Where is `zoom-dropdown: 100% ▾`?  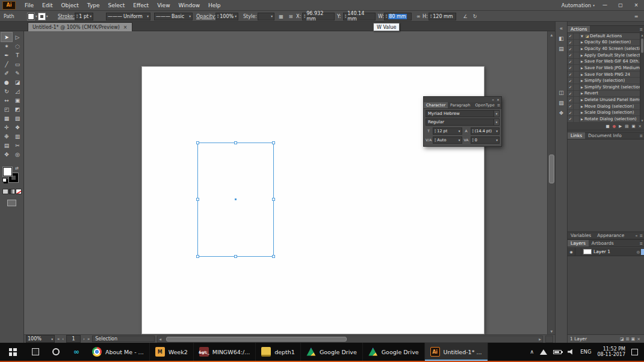 zoom-dropdown: 100% ▾ is located at coordinates (40, 339).